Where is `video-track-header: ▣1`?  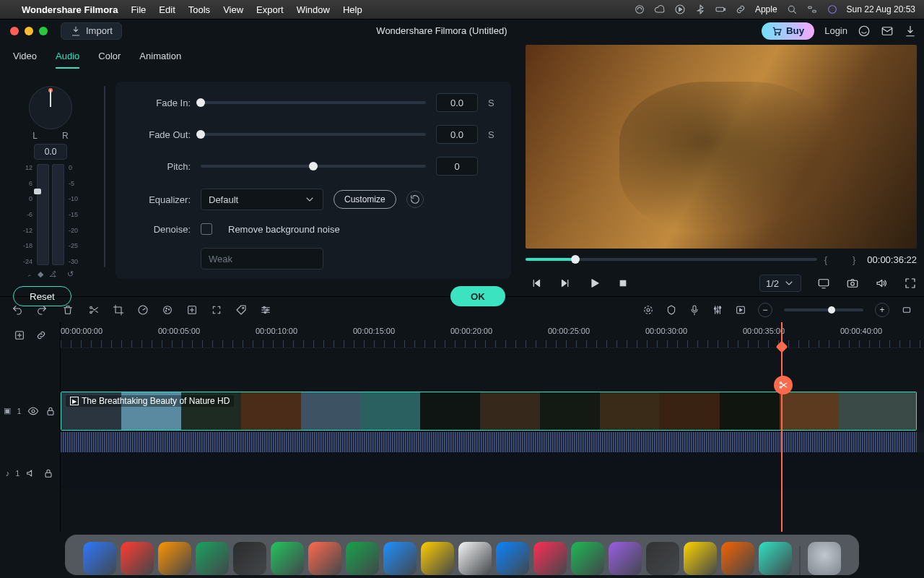 video-track-header: ▣1 is located at coordinates (30, 411).